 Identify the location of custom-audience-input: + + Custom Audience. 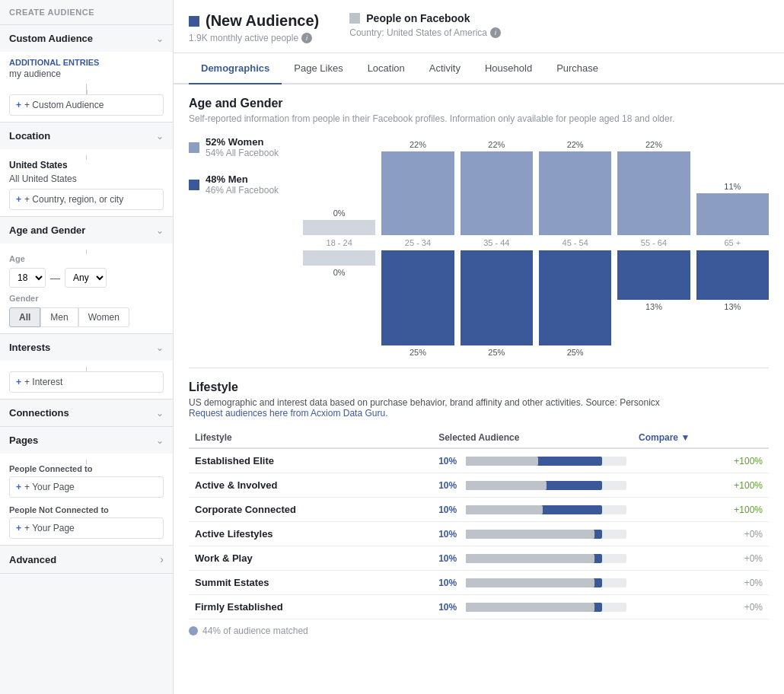
(87, 105).